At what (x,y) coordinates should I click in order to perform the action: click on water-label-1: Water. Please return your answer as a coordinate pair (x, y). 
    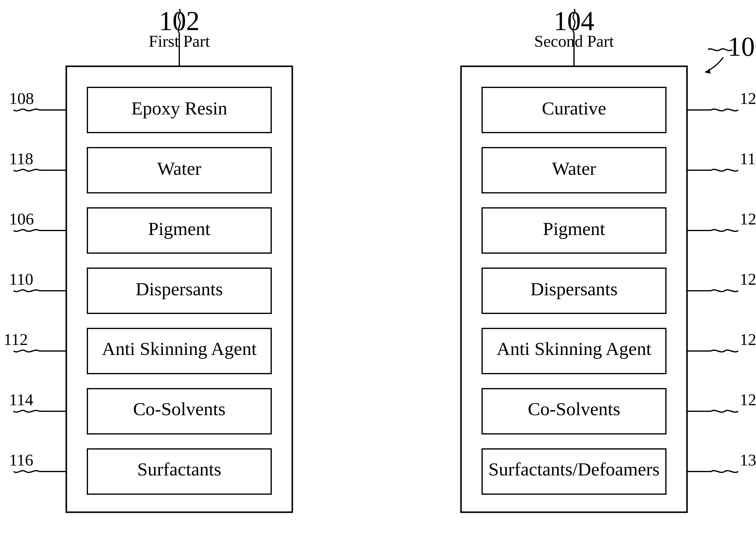
    Looking at the image, I should click on (180, 168).